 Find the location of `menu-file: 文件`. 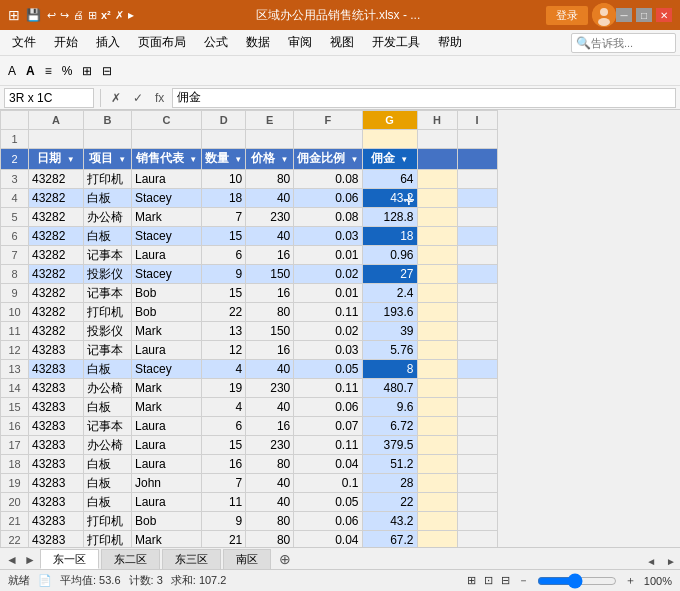

menu-file: 文件 is located at coordinates (24, 42).